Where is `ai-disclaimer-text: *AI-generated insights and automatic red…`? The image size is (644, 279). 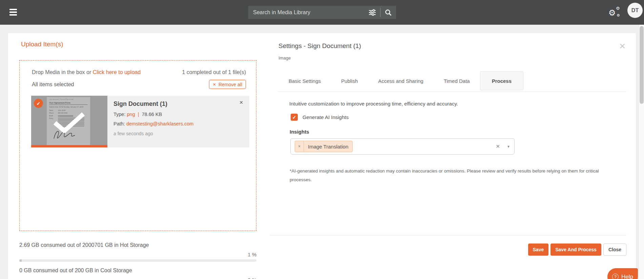 ai-disclaimer-text: *AI-generated insights and automatic red… is located at coordinates (449, 176).